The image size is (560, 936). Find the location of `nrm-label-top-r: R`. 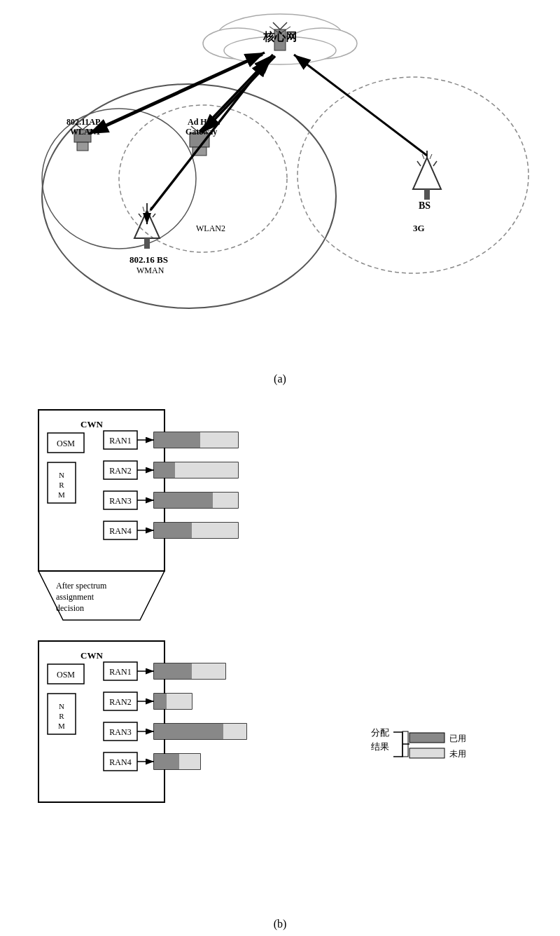

nrm-label-top-r: R is located at coordinates (62, 485).